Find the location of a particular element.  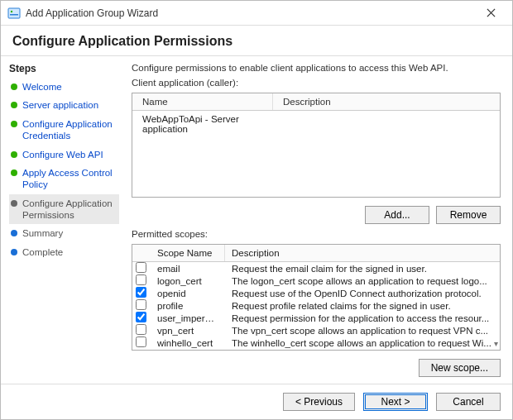

client-list-header: Name Description is located at coordinates (316, 103).